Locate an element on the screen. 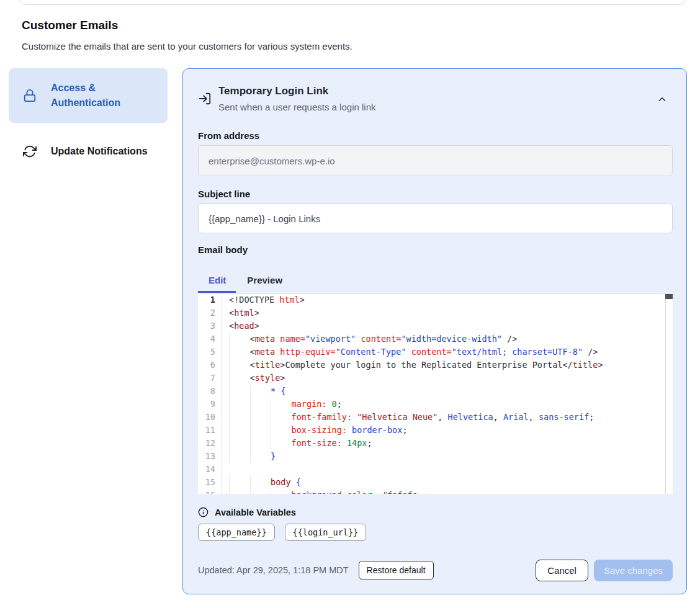 The image size is (700, 608). updated-timestamp: Updated: Apr 29, 2025, 1:18 PM MDT is located at coordinates (273, 570).